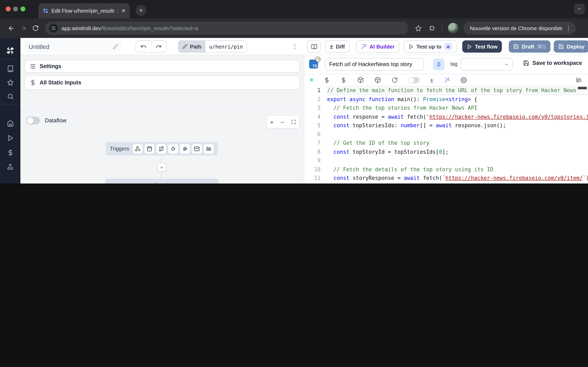 This screenshot has width=588, height=367. What do you see at coordinates (446, 143) in the screenshot?
I see `code-line: 7 // Get the ID of the top story` at bounding box center [446, 143].